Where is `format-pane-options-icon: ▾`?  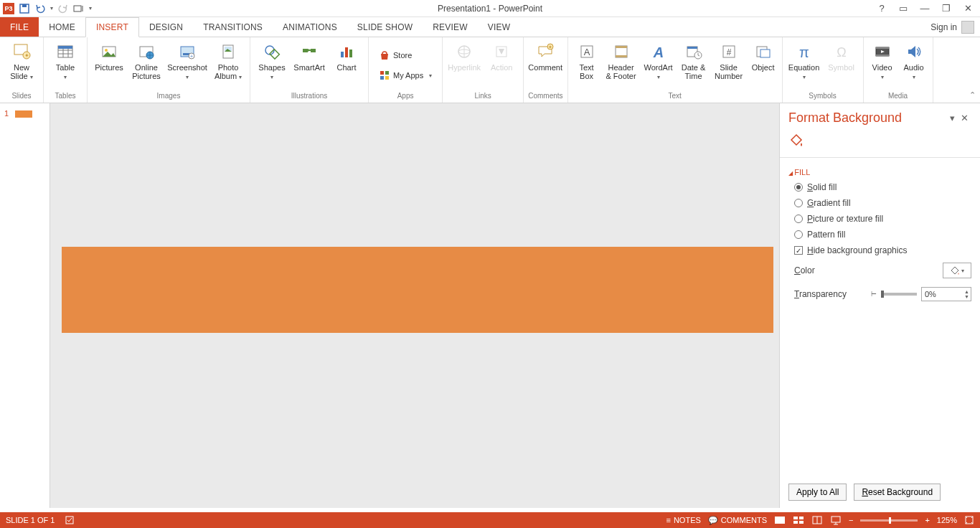
format-pane-options-icon: ▾ is located at coordinates (953, 118).